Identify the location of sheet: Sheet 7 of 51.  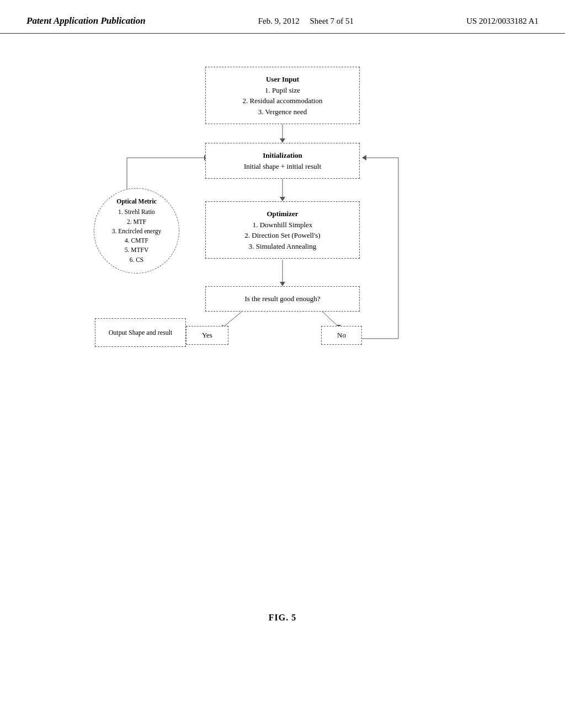
(332, 21).